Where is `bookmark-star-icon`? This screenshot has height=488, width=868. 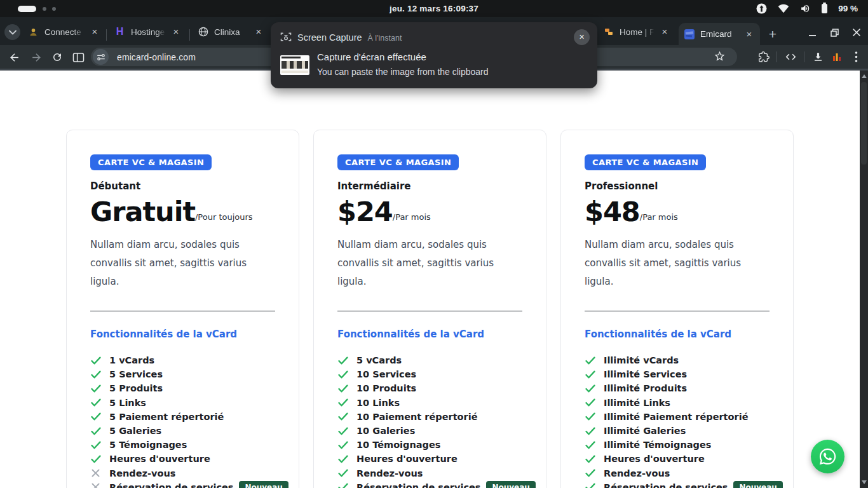 bookmark-star-icon is located at coordinates (719, 57).